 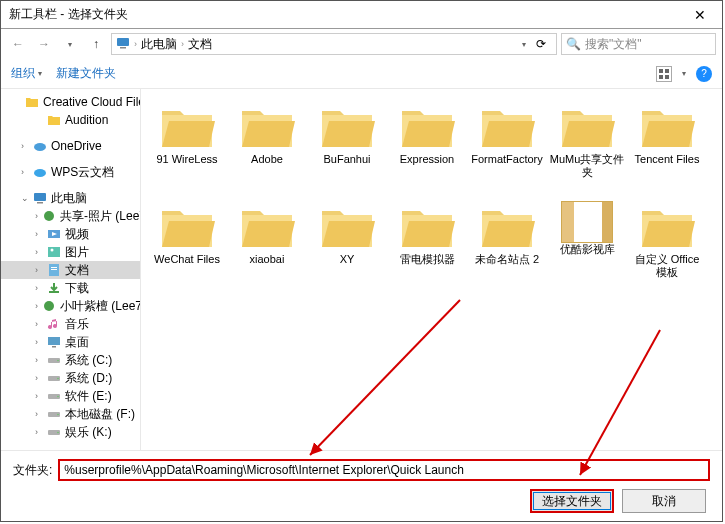 I want to click on titlebar: 新工具栏 - 选择文件夹 ✕, so click(x=362, y=15).